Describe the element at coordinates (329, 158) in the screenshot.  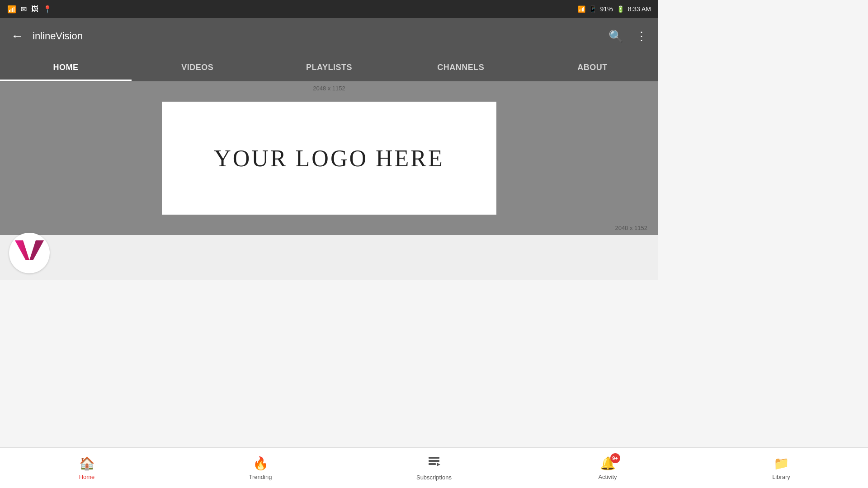
I see `logo-placeholder: YOUR LOGO HERE` at that location.